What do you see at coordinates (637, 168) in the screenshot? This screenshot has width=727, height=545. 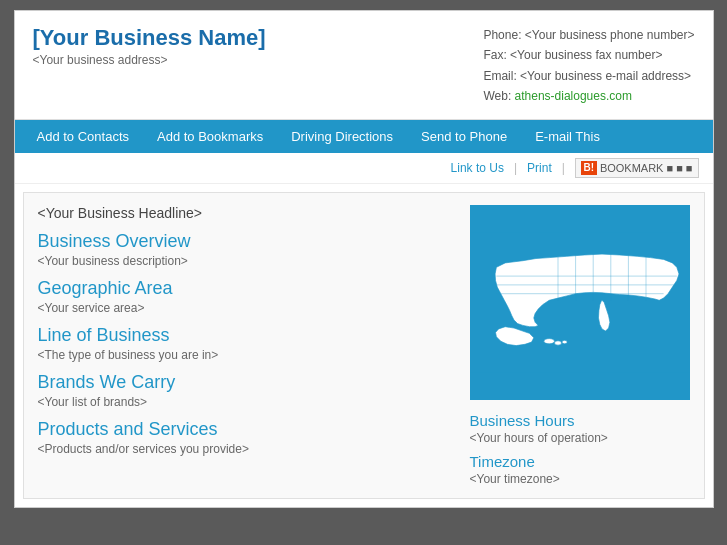 I see `bookmark-box: B! BOOKMARK ■ ■ ■` at bounding box center [637, 168].